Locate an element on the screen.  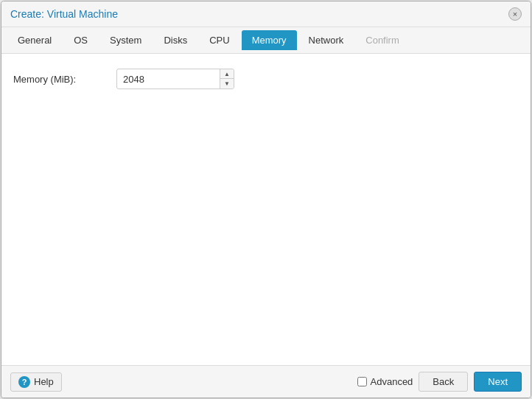
advanced-checkbox is located at coordinates (363, 382).